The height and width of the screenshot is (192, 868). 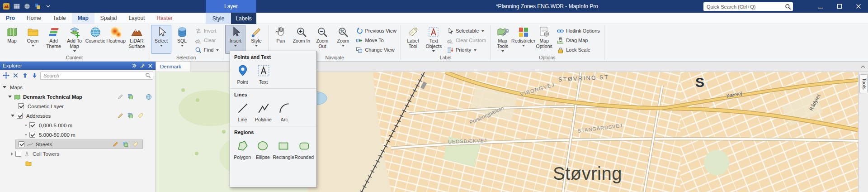 I want to click on menu-item-rectangle: Rectangle, so click(x=284, y=149).